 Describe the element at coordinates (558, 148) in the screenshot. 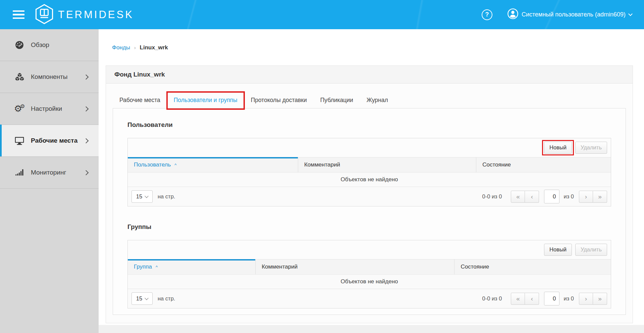

I see `new-user-button: Новый` at that location.